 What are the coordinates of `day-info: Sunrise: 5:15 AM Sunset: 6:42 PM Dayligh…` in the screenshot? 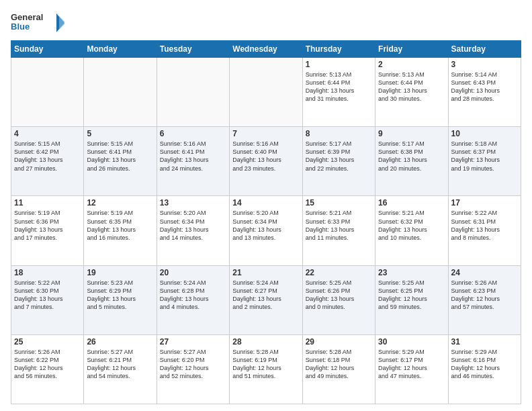 It's located at (47, 156).